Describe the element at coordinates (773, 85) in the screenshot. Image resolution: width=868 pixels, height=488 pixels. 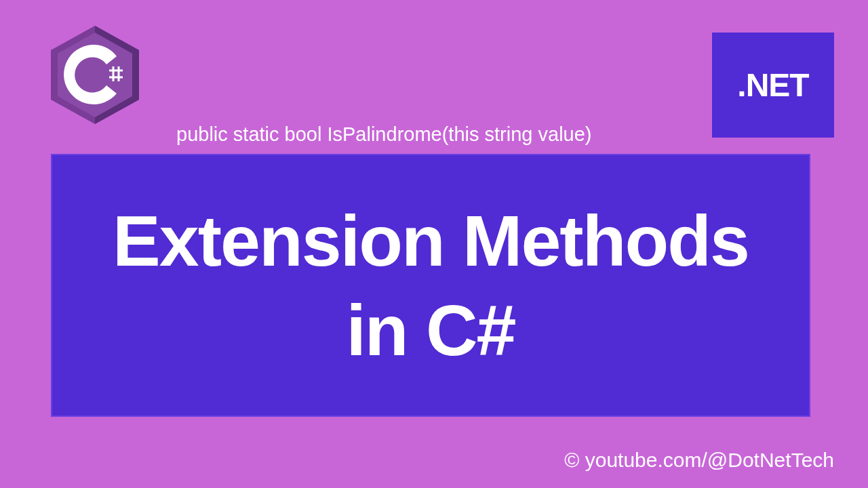
I see `dotnet-label: .NET` at that location.